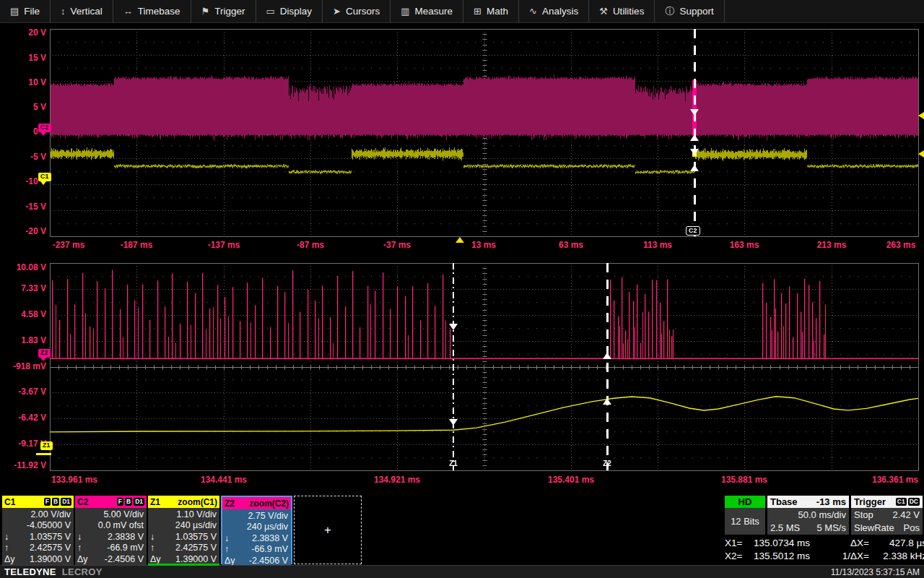  I want to click on main-x-tick-label: 163 ms, so click(745, 245).